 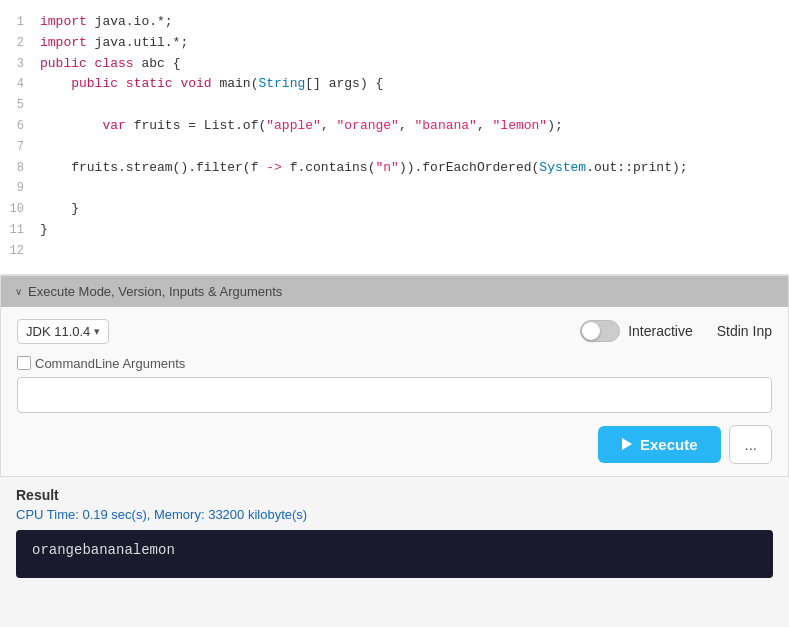 I want to click on line-number: 7, so click(x=24, y=148).